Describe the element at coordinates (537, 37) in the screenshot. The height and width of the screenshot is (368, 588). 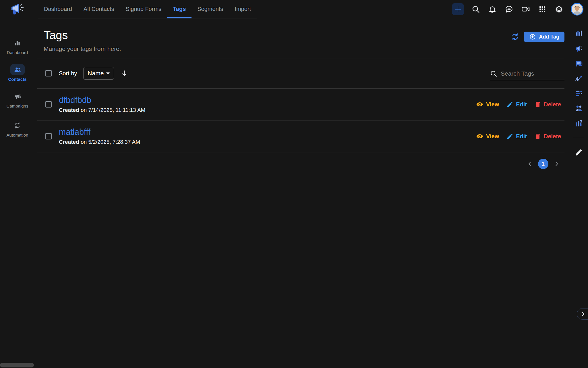
I see `header-actions: Add Tag` at that location.